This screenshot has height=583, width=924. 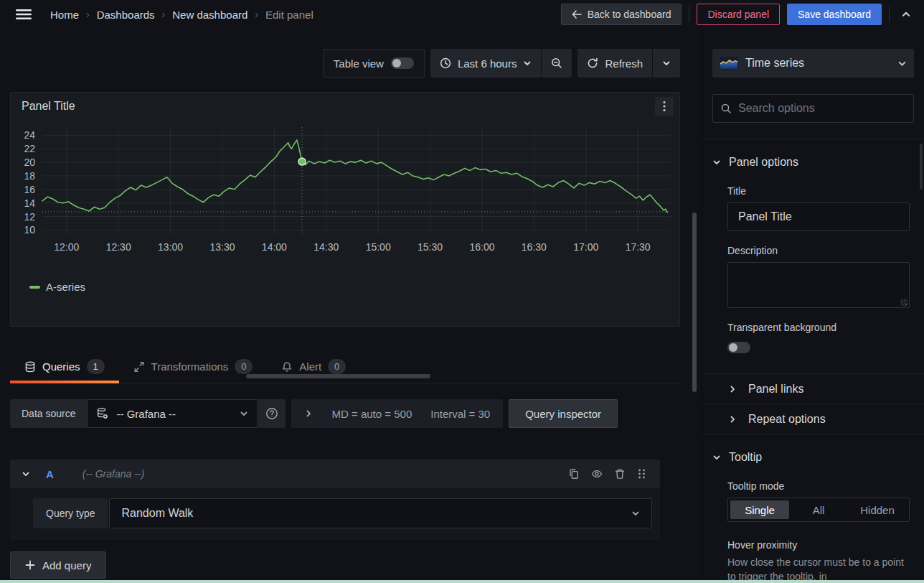 I want to click on bottom-accent-bar, so click(x=462, y=582).